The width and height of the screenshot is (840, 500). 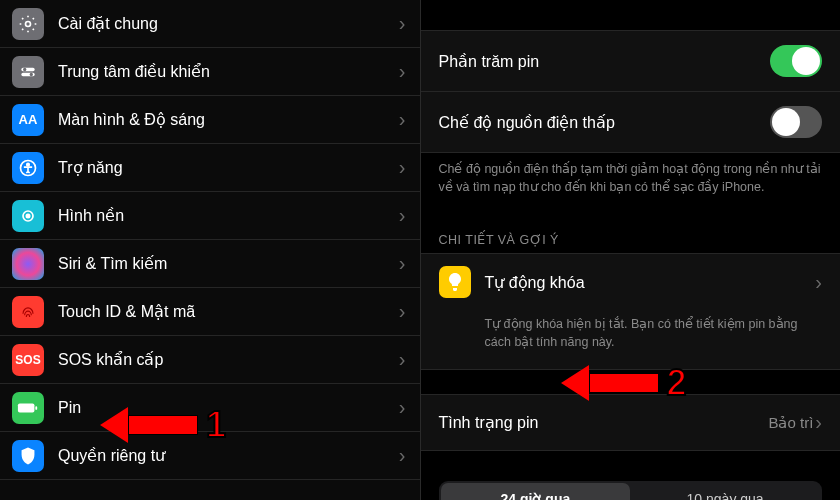 What do you see at coordinates (644, 282) in the screenshot?
I see `tip-title: Tự động khóa` at bounding box center [644, 282].